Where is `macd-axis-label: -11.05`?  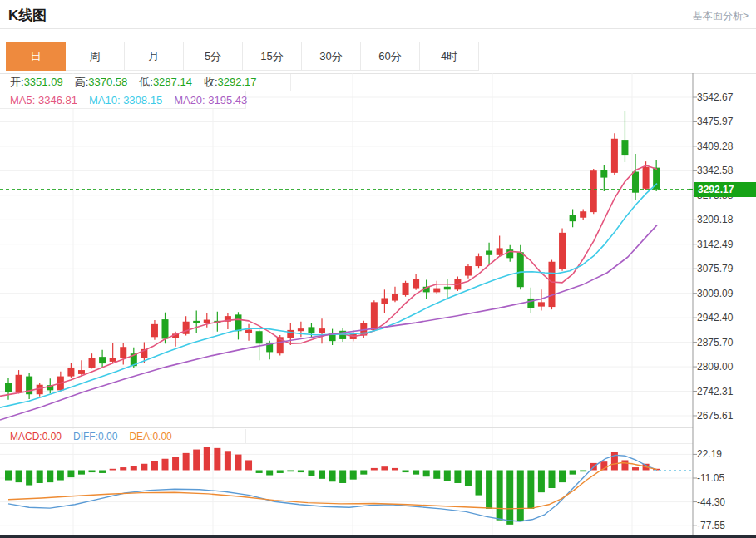
macd-axis-label: -11.05 is located at coordinates (710, 478).